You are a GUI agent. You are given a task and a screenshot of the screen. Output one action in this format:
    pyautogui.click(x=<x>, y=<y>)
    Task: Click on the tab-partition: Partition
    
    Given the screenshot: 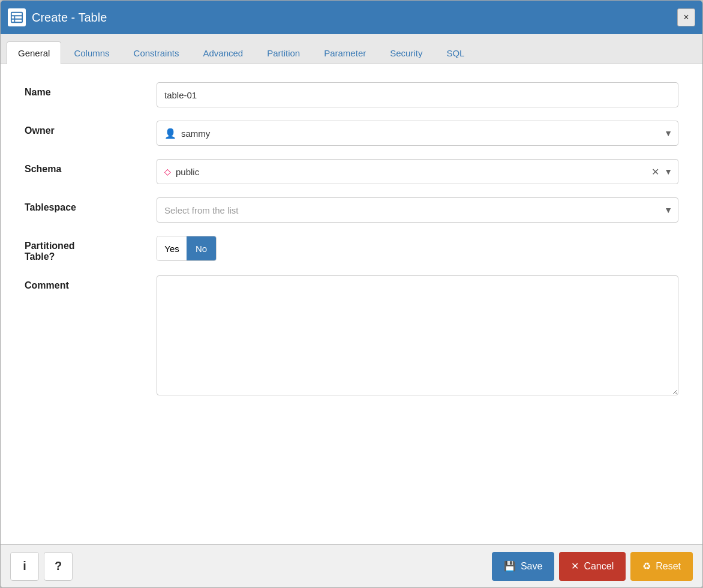 What is the action you would take?
    pyautogui.click(x=283, y=53)
    